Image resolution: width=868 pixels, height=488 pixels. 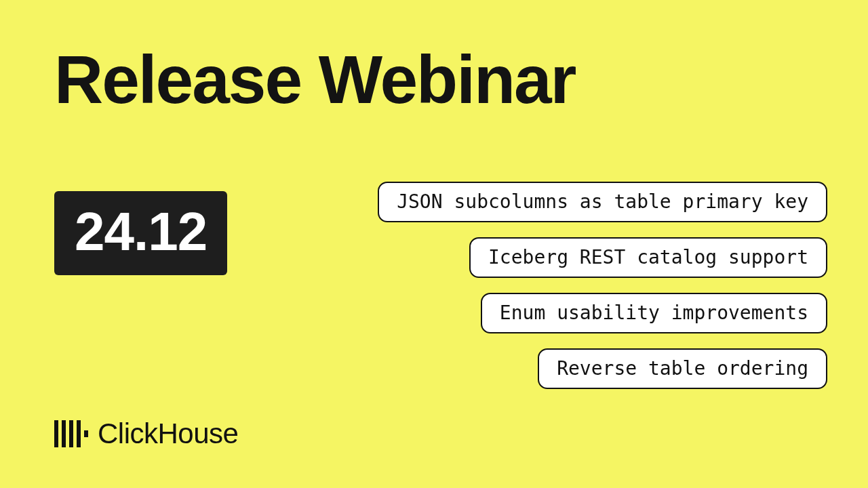 I want to click on feature-pill: Enum usability improvements, so click(x=654, y=313).